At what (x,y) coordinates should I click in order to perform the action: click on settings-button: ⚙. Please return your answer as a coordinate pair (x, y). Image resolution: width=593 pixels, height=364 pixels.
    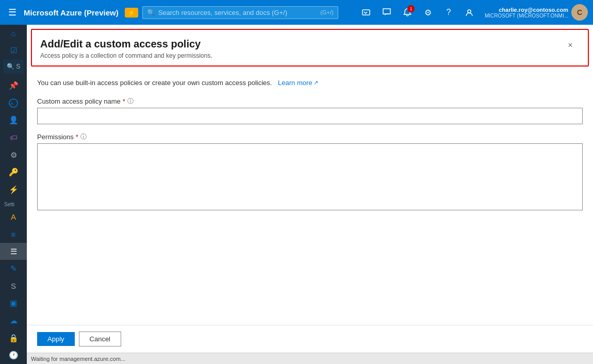
    Looking at the image, I should click on (428, 12).